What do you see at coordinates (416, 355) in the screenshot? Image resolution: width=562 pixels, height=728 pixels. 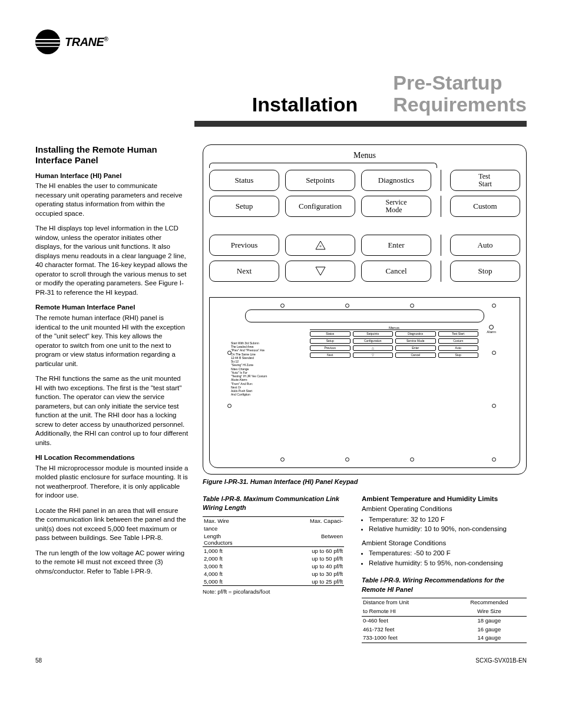 I see `mini-key: Cancel` at bounding box center [416, 355].